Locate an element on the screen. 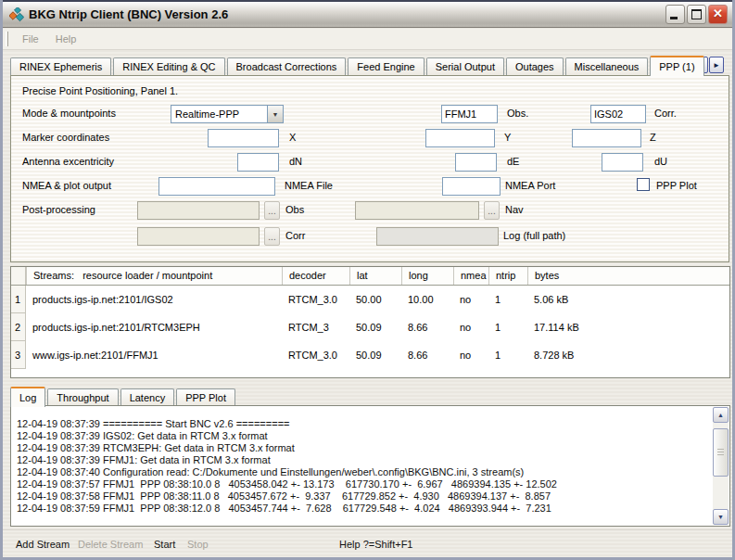  cell-long: 8.66 is located at coordinates (427, 355).